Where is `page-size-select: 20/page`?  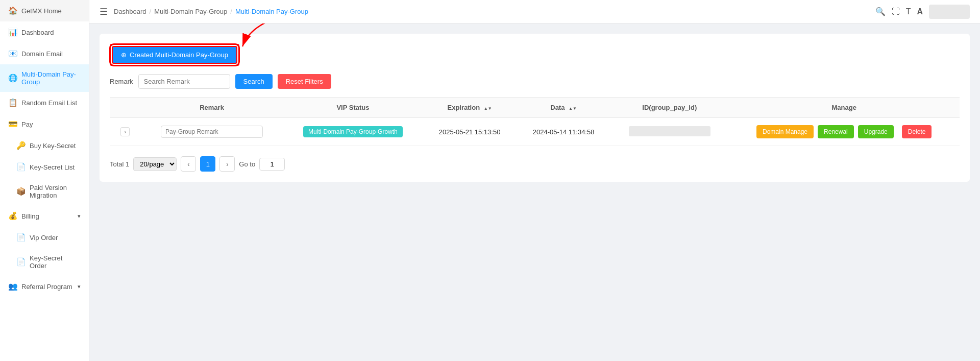
page-size-select: 20/page is located at coordinates (155, 164).